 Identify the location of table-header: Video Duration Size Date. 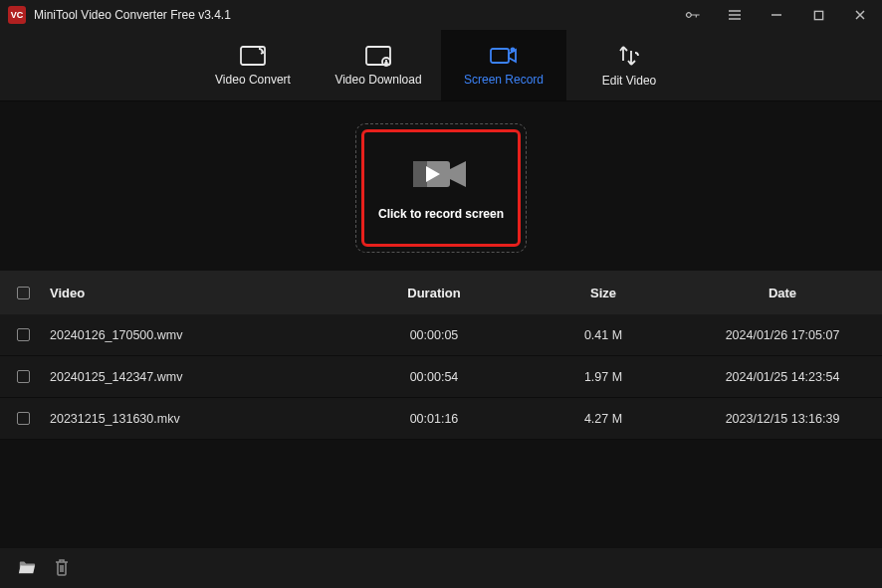
(441, 293).